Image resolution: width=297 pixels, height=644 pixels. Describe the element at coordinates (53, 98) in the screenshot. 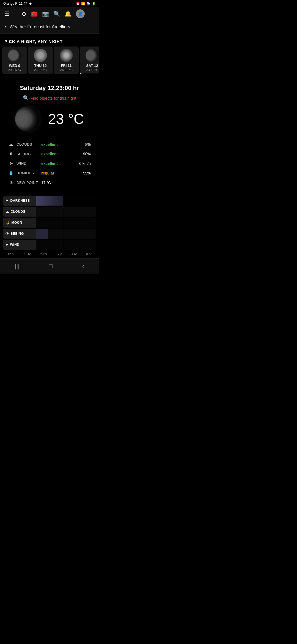

I see `find-objects-label: Find objects for this night` at that location.